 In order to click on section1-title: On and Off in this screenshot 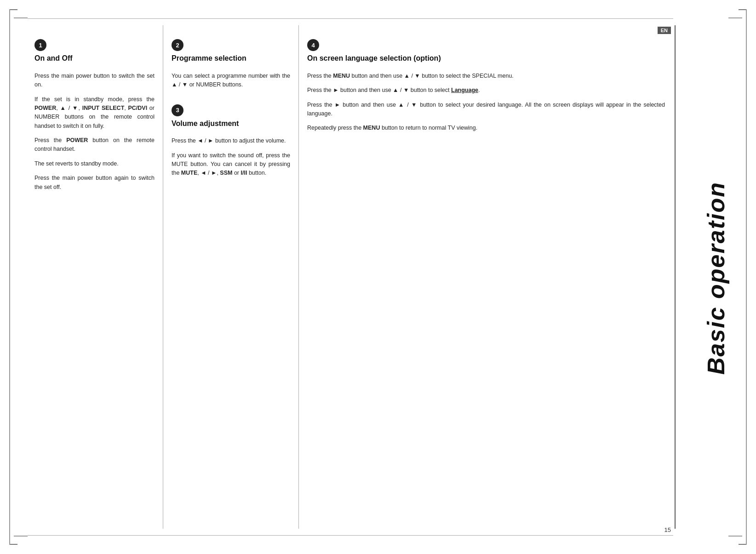, I will do `click(95, 59)`.